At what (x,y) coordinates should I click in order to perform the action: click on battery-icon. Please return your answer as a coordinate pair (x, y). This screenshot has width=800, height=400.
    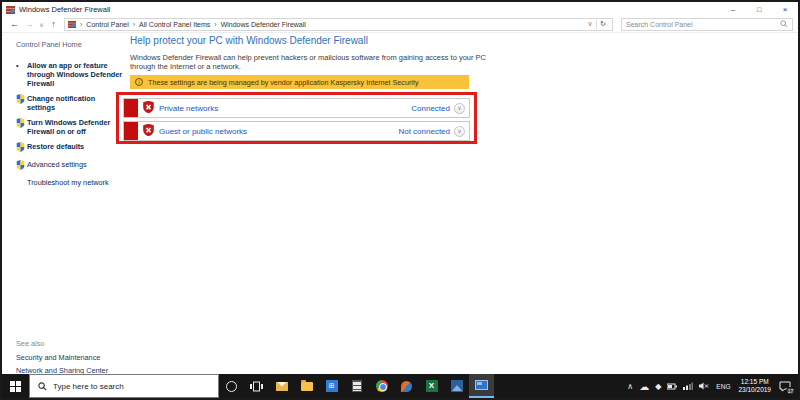
    Looking at the image, I should click on (672, 386).